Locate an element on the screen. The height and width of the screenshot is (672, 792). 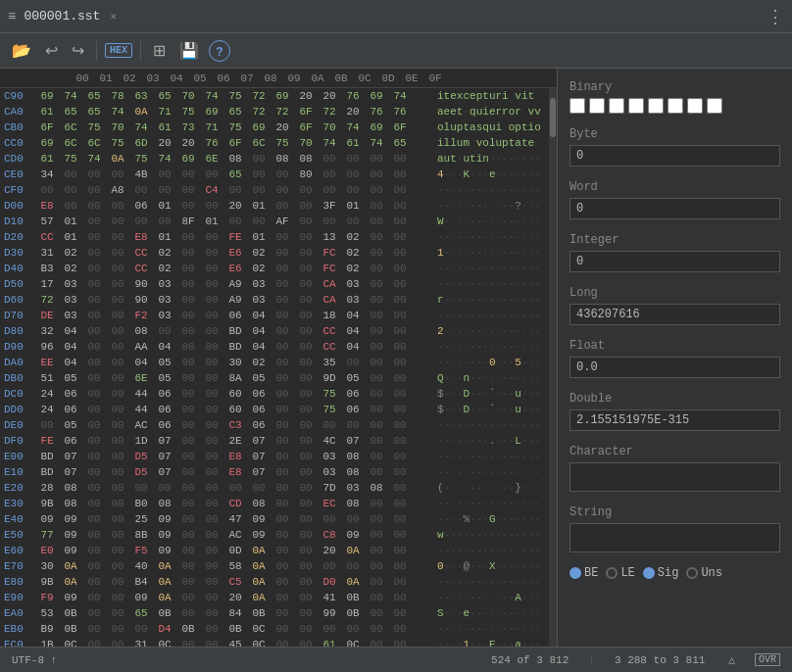
hex-byte: 05 is located at coordinates (259, 378).